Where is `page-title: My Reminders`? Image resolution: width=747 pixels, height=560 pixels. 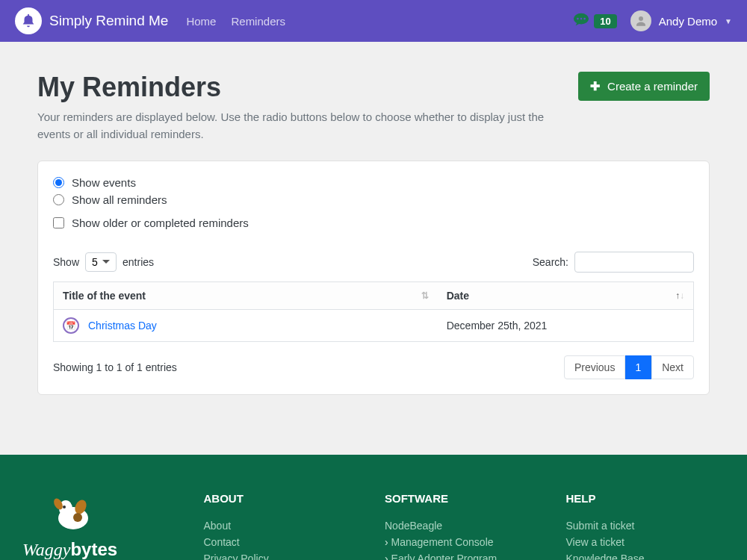
page-title: My Reminders is located at coordinates (129, 87).